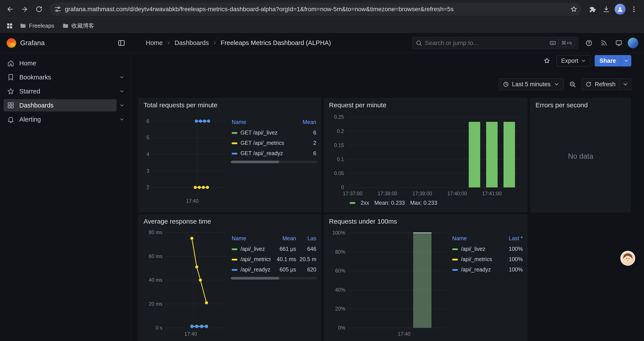 This screenshot has width=644, height=341. What do you see at coordinates (122, 43) in the screenshot?
I see `collapse-sidebar-icon` at bounding box center [122, 43].